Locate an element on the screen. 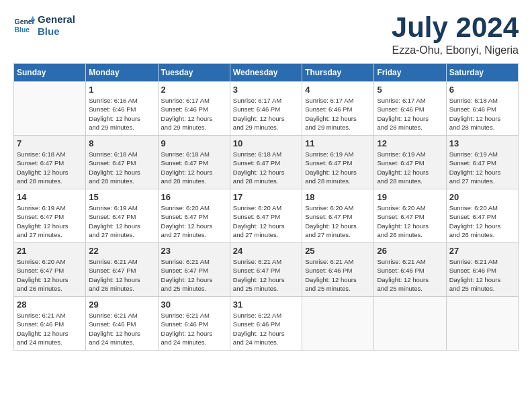 Image resolution: width=532 pixels, height=411 pixels. day-number: 1 is located at coordinates (122, 90).